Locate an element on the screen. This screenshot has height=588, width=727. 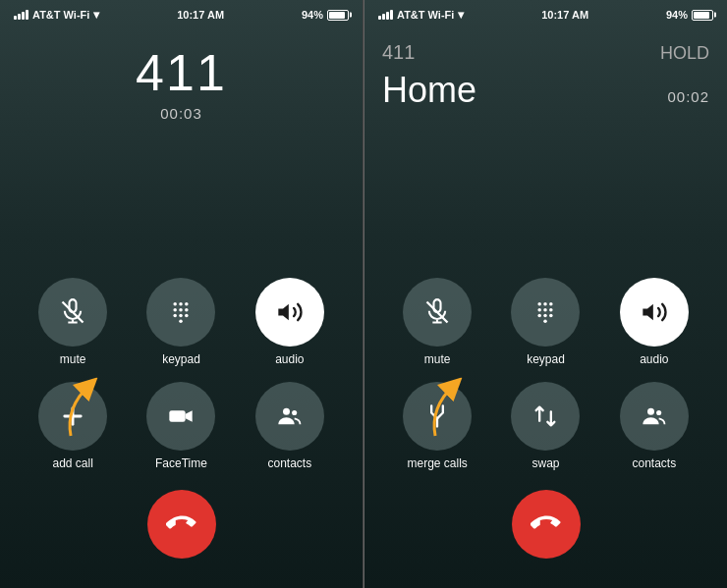
contacts-button-2: contacts is located at coordinates (654, 426).